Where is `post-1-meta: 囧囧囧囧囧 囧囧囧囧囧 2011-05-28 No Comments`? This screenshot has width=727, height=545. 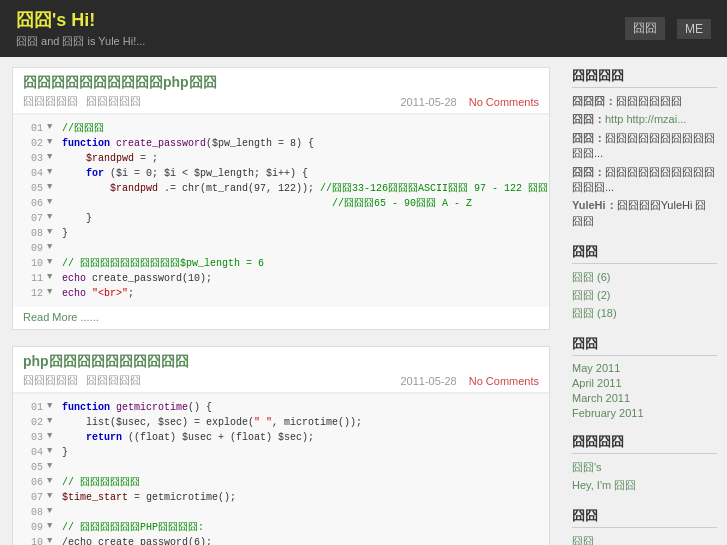 post-1-meta: 囧囧囧囧囧 囧囧囧囧囧 2011-05-28 No Comments is located at coordinates (281, 102).